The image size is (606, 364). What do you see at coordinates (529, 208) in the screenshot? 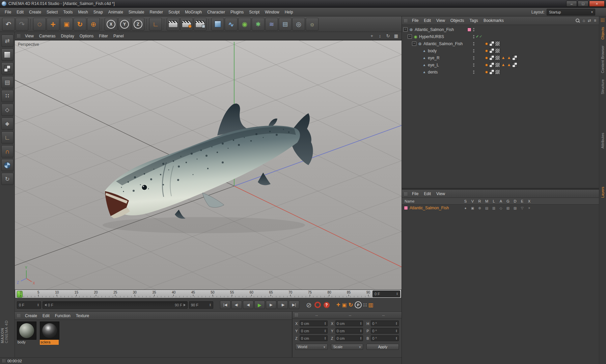
I see `layer-toggle-x: ×` at bounding box center [529, 208].